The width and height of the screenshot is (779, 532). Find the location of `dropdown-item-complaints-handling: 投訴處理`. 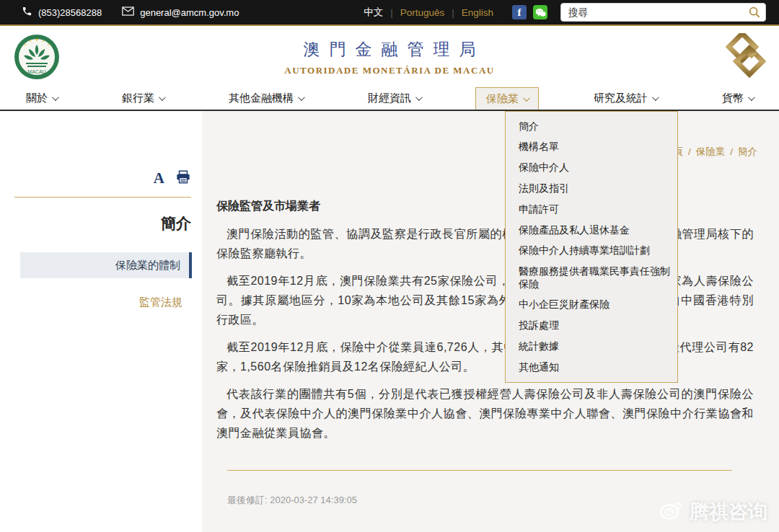

dropdown-item-complaints-handling: 投訴處理 is located at coordinates (598, 326).